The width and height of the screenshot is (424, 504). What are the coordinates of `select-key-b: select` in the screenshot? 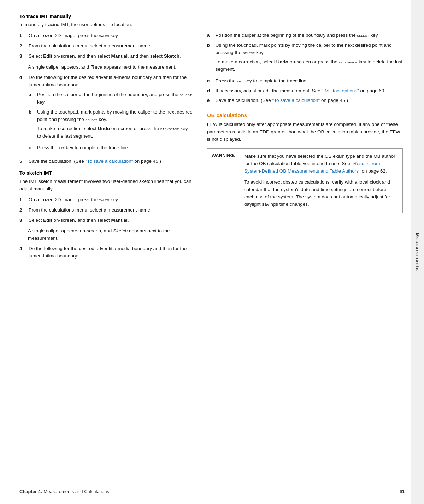 It's located at (92, 120).